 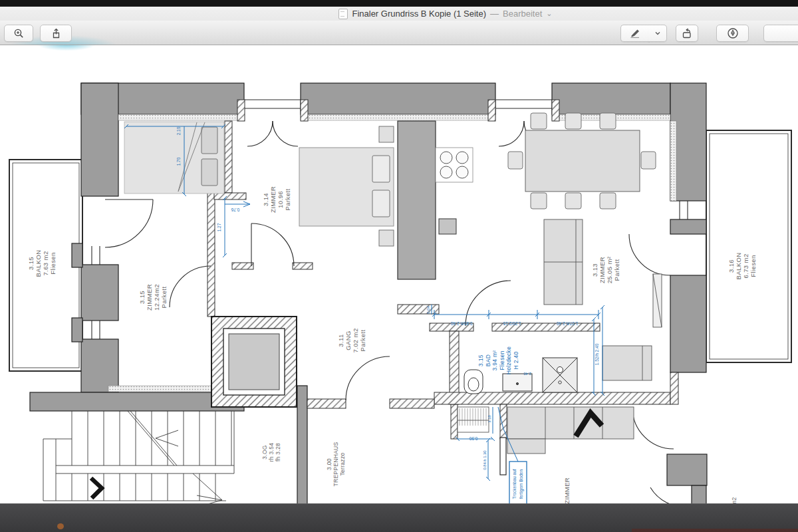 What do you see at coordinates (336, 464) in the screenshot?
I see `label-treppenhaus: 3.00 TREPPENHAUS Terrazzo` at bounding box center [336, 464].